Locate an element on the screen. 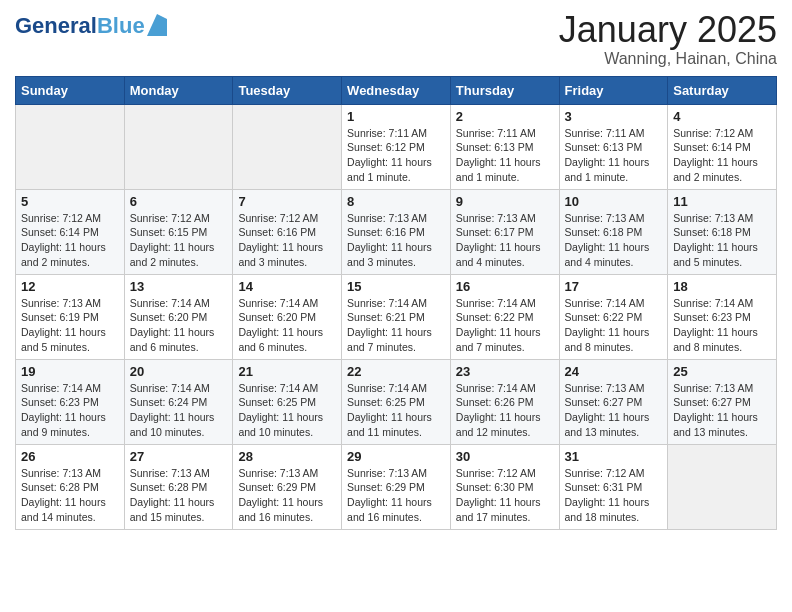  day-number: 9 is located at coordinates (505, 202).